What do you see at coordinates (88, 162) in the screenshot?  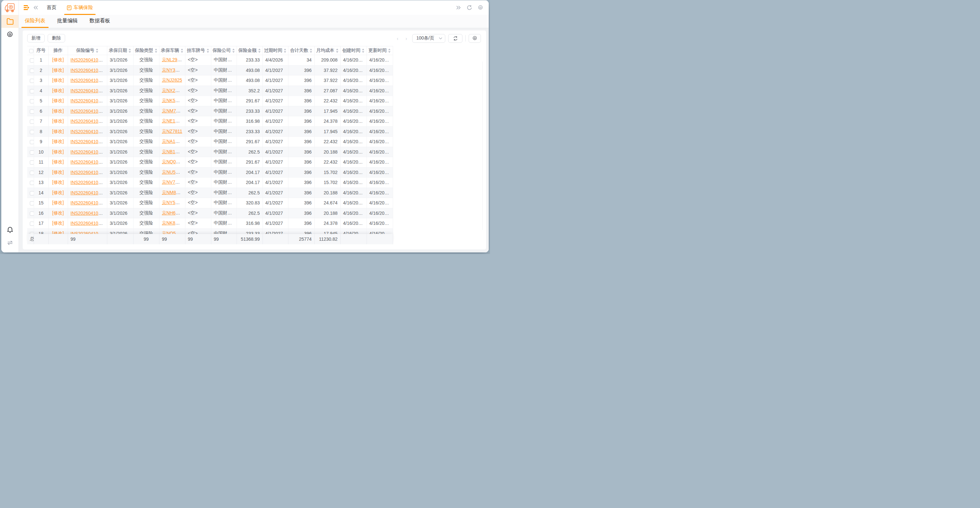 I see `policy_no-link: INS20260410011` at bounding box center [88, 162].